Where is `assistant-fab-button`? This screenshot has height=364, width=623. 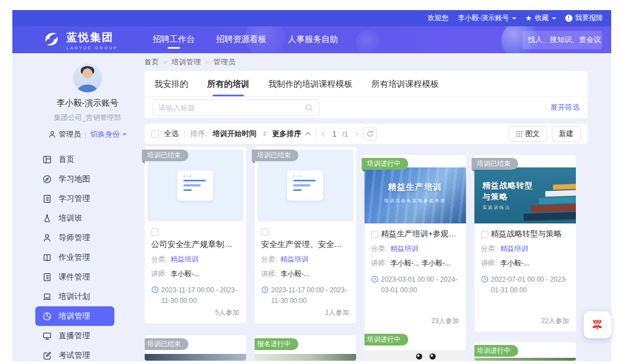
assistant-fab-button is located at coordinates (598, 325).